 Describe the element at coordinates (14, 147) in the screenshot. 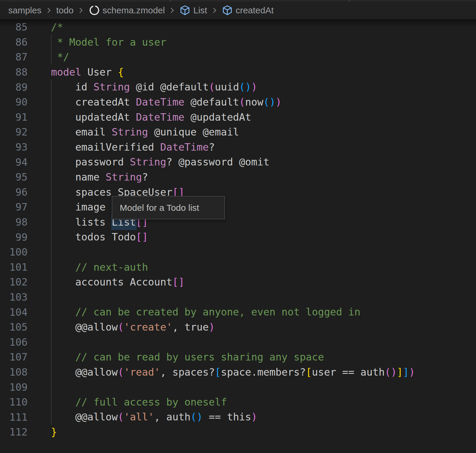

I see `line-number: 93` at that location.